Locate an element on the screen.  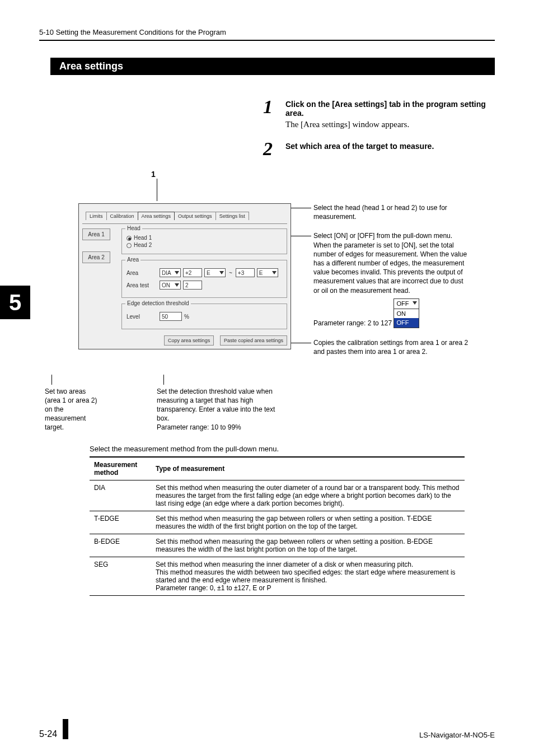
head-group: Head Head 1 Head 2 is located at coordinates (204, 241).